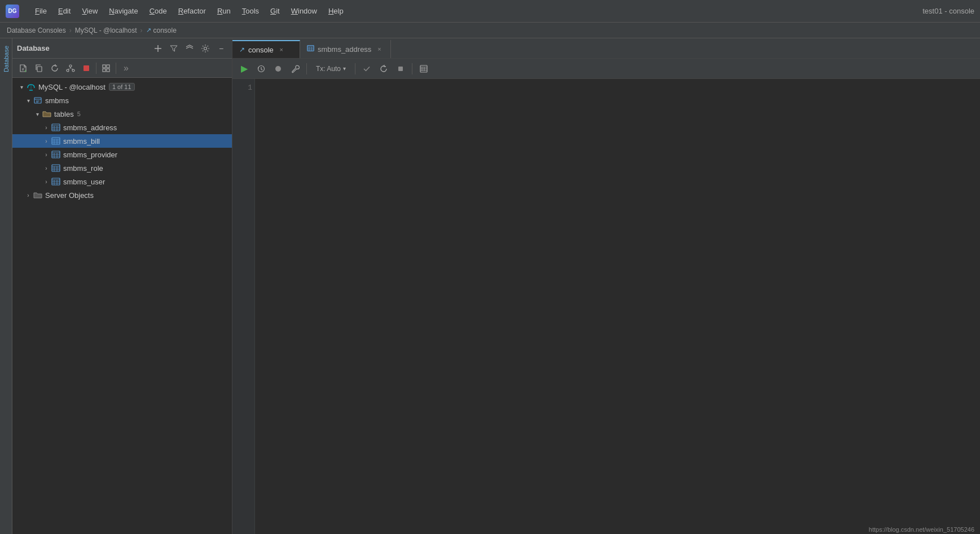 The width and height of the screenshot is (980, 534). Describe the element at coordinates (36, 30) in the screenshot. I see `breadcrumb-database-consoles: Database Consoles` at that location.